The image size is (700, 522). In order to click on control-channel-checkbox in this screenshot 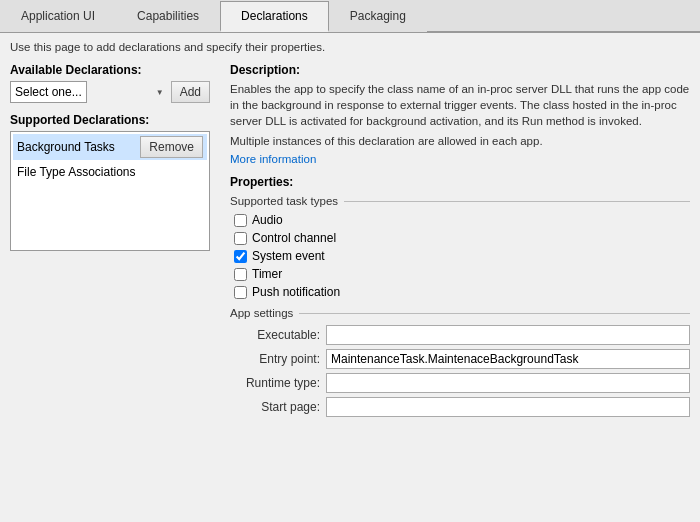, I will do `click(240, 238)`.